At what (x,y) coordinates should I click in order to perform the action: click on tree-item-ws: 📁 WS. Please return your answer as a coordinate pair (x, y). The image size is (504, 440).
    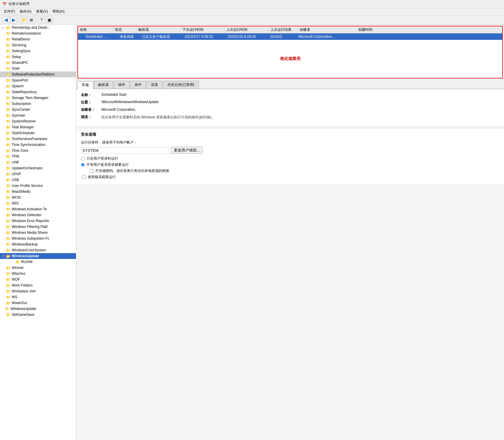
    Looking at the image, I should click on (38, 297).